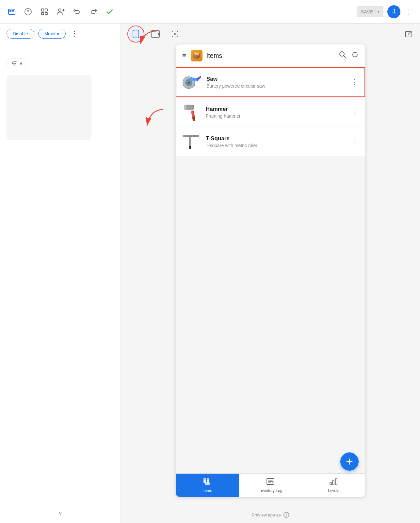  Describe the element at coordinates (354, 82) in the screenshot. I see `saw-more-icon: ⋮` at that location.